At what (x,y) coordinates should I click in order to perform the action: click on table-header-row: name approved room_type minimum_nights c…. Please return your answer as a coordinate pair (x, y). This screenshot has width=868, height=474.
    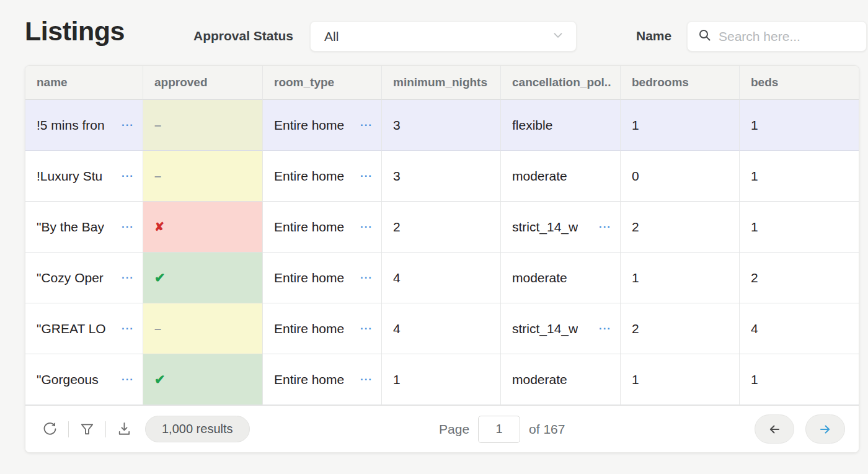
    Looking at the image, I should click on (442, 83).